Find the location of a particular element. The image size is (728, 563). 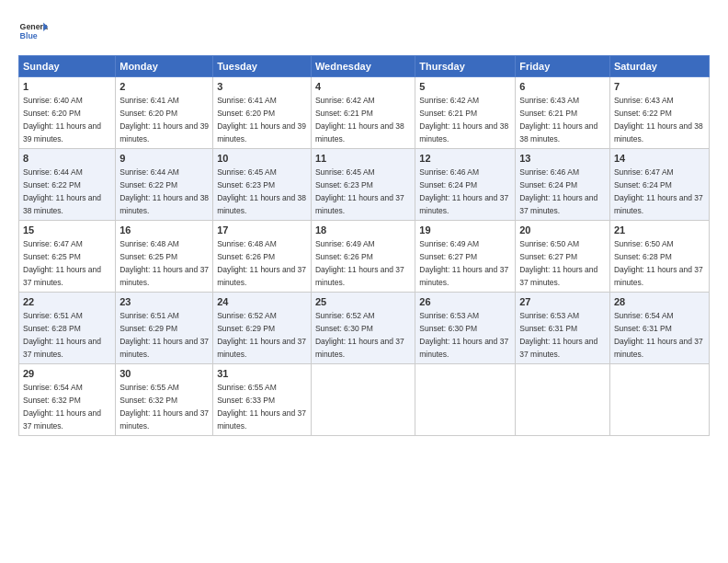

calendar-cell: 29Sunrise: 6:54 AMSunset: 6:32 PMDayligh… is located at coordinates (68, 399).